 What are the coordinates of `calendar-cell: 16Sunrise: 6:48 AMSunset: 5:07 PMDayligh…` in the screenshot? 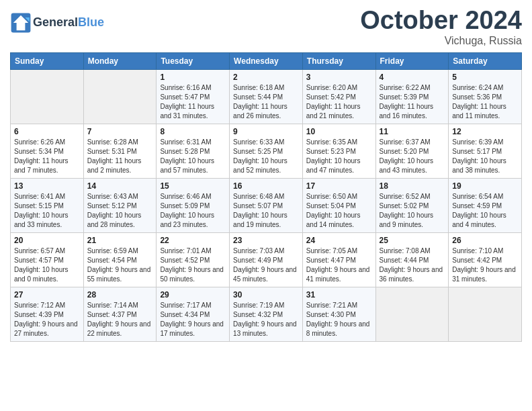 It's located at (266, 205).